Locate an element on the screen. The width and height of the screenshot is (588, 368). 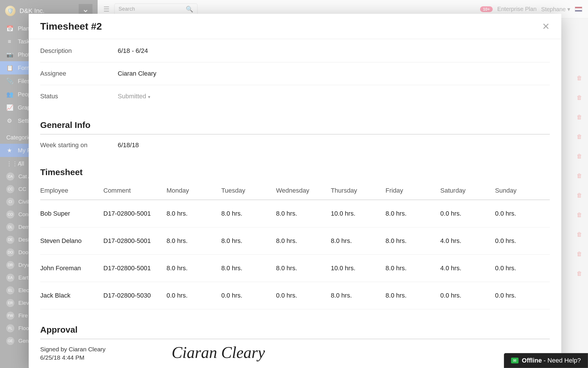
approval-row: Signed by Ciaran Cleary 6/25/18 4:44 PM … is located at coordinates (295, 354).